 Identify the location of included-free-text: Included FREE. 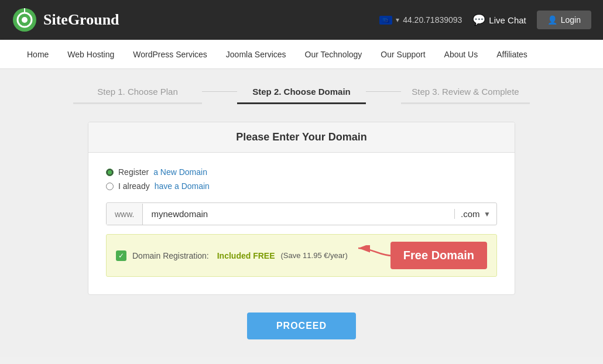
(246, 256).